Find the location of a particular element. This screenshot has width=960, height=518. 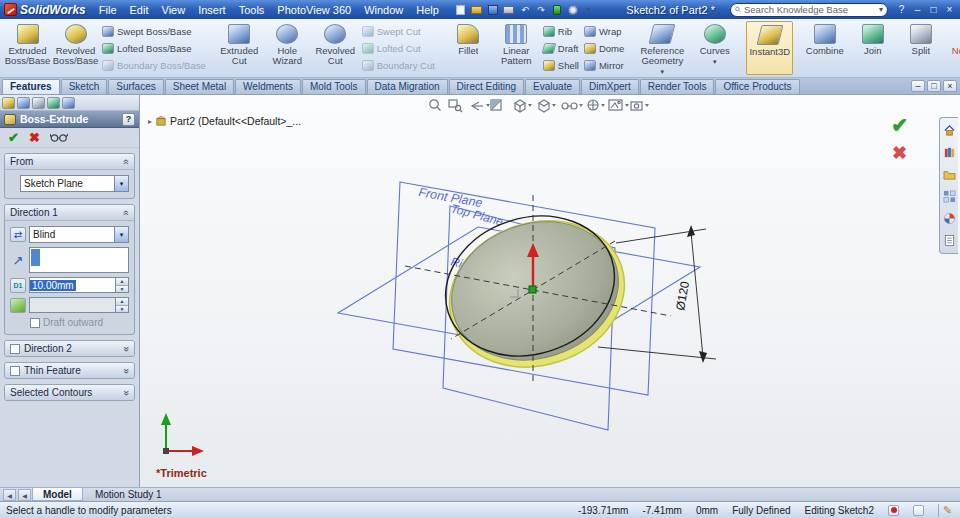

expand-icon: ▸ is located at coordinates (150, 122).